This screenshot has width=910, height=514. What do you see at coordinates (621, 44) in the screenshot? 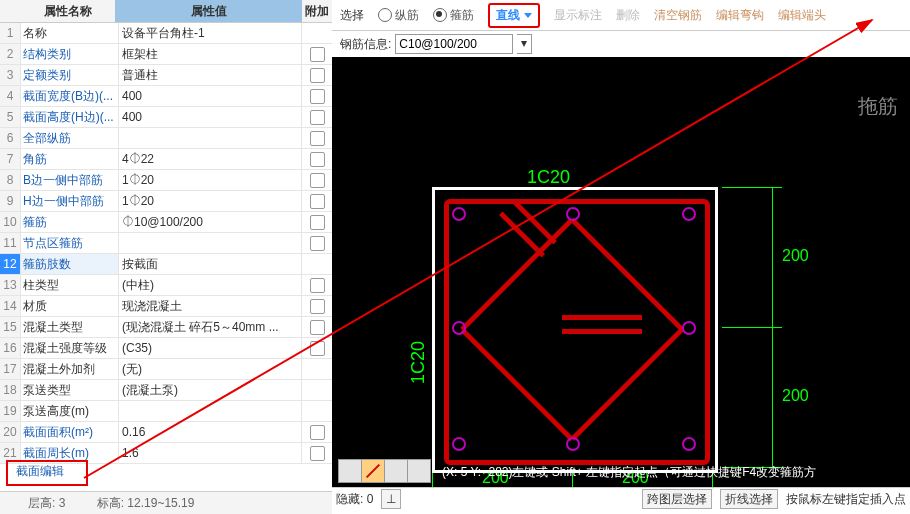
I see `rebar-info-bar: 钢筋信息: ▾` at bounding box center [621, 44].